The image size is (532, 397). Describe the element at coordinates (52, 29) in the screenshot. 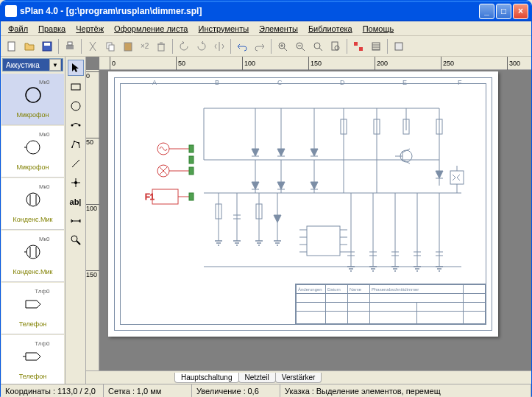

I see `menu-edit: Правка` at that location.